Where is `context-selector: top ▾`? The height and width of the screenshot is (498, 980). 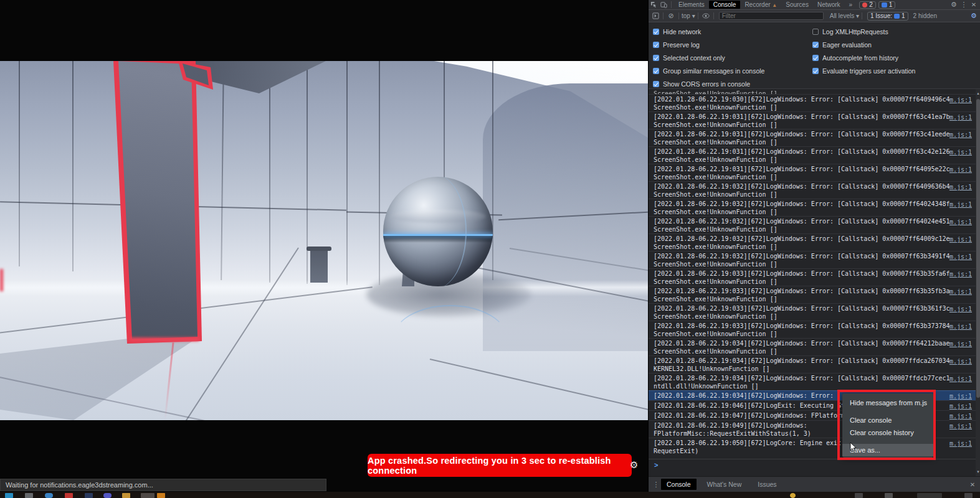
context-selector: top ▾ is located at coordinates (688, 16).